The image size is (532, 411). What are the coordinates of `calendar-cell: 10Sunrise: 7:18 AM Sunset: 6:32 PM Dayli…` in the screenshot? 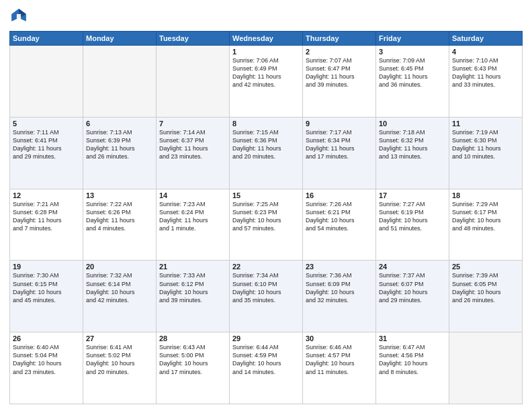 It's located at (412, 153).